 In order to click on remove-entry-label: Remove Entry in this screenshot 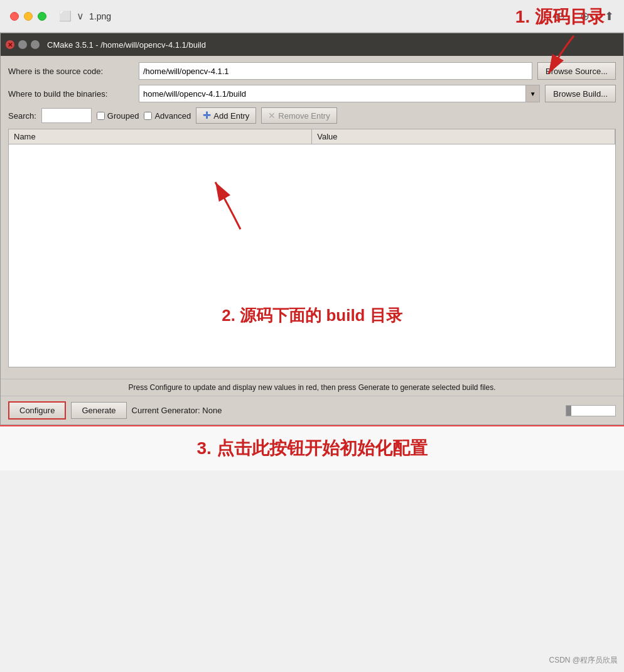, I will do `click(304, 116)`.